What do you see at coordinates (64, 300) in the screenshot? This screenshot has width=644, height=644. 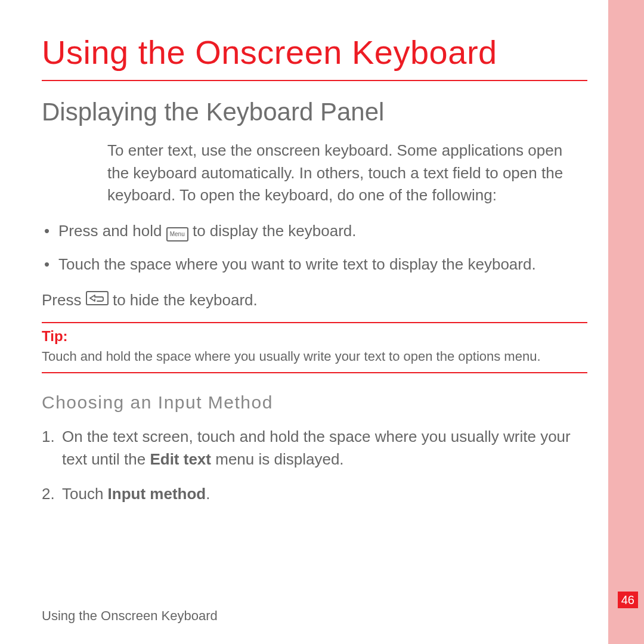 I see `hide-text-before: Press` at bounding box center [64, 300].